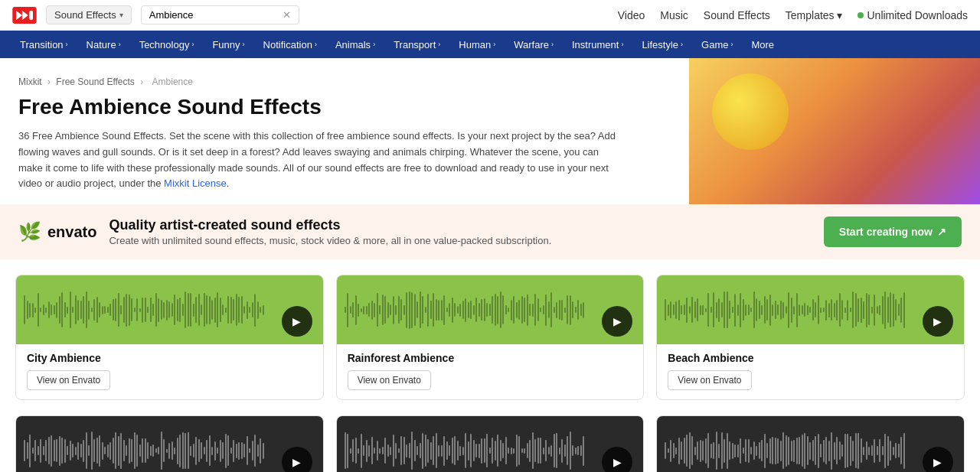 This screenshot has width=980, height=472. What do you see at coordinates (173, 82) in the screenshot?
I see `breadcrumb-current: Ambience` at bounding box center [173, 82].